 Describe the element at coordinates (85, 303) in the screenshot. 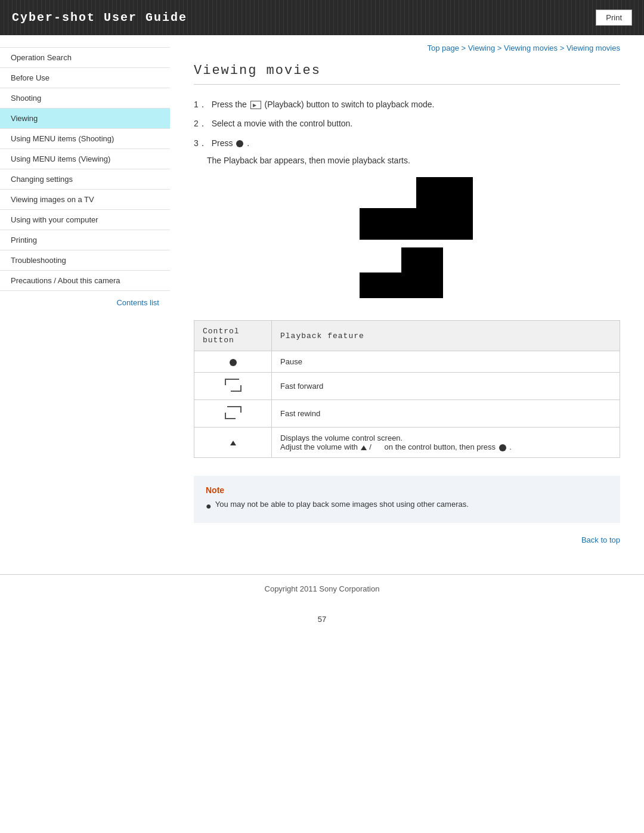

I see `contents-list-link: Contents list` at that location.